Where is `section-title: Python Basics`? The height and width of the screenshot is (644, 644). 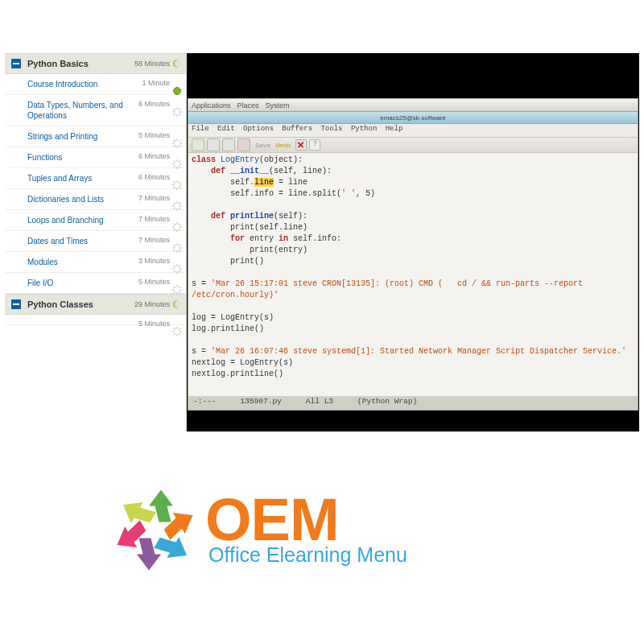 section-title: Python Basics is located at coordinates (58, 64).